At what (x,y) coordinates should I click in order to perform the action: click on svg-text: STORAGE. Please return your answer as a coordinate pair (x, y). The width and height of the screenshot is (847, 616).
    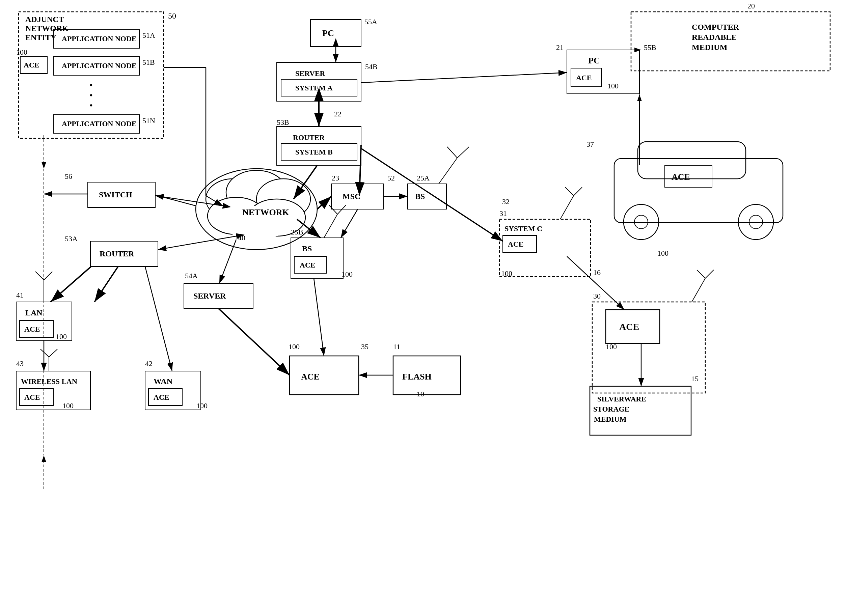
    Looking at the image, I should click on (611, 409).